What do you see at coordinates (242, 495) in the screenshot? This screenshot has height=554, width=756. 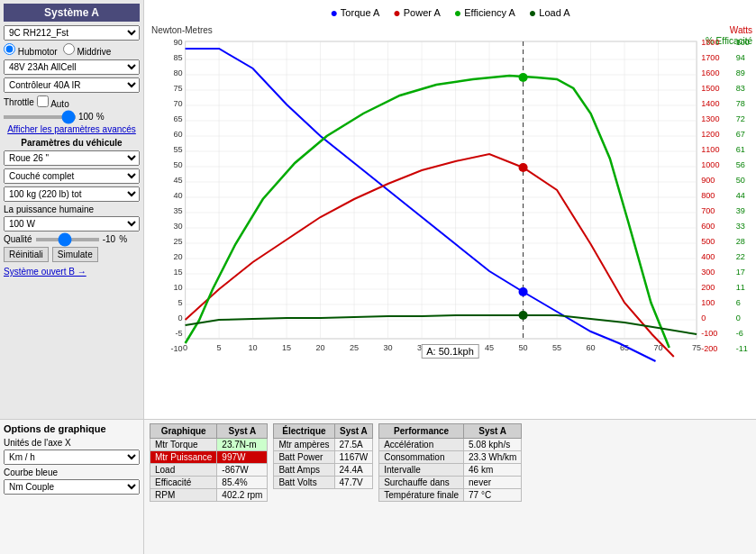 I see `table1-row4-val: 402.2 rpm` at bounding box center [242, 495].